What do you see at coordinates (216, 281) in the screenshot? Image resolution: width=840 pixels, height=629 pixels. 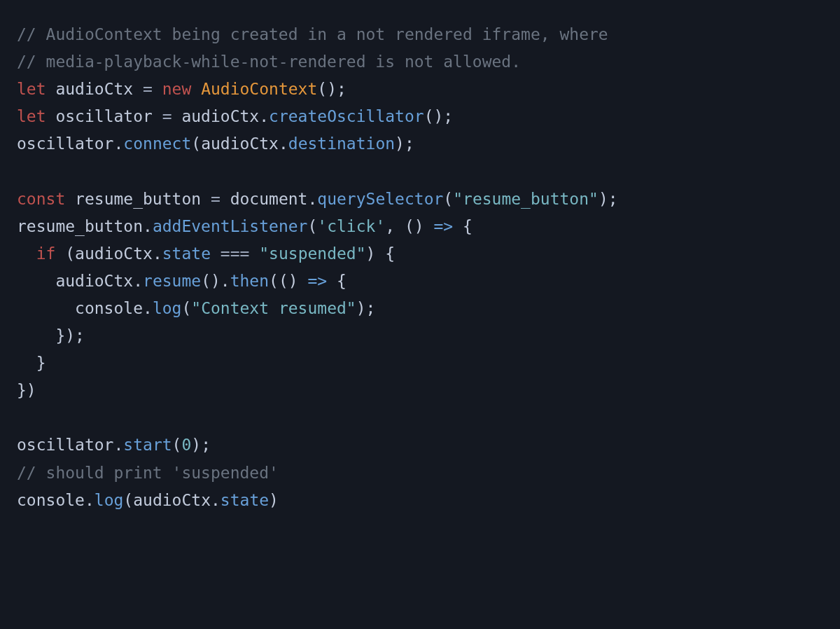 I see `token-punc: ().` at bounding box center [216, 281].